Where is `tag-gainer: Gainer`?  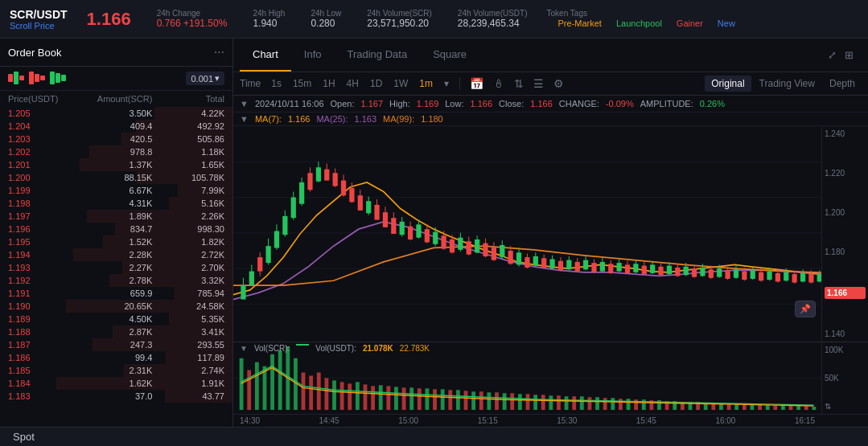
tag-gainer: Gainer is located at coordinates (690, 23).